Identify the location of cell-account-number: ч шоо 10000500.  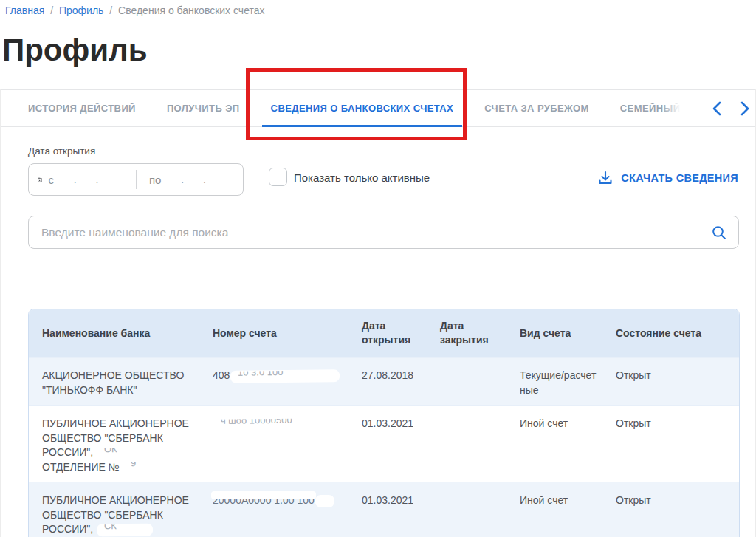
(287, 443).